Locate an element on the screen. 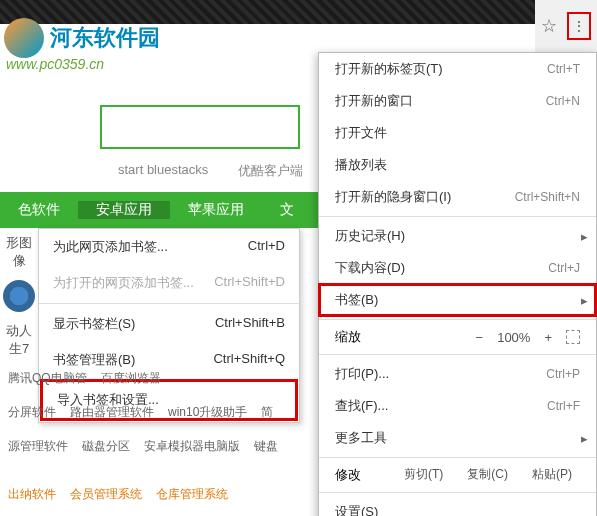  menu-find: 查找(F)...Ctrl+F is located at coordinates (458, 406).